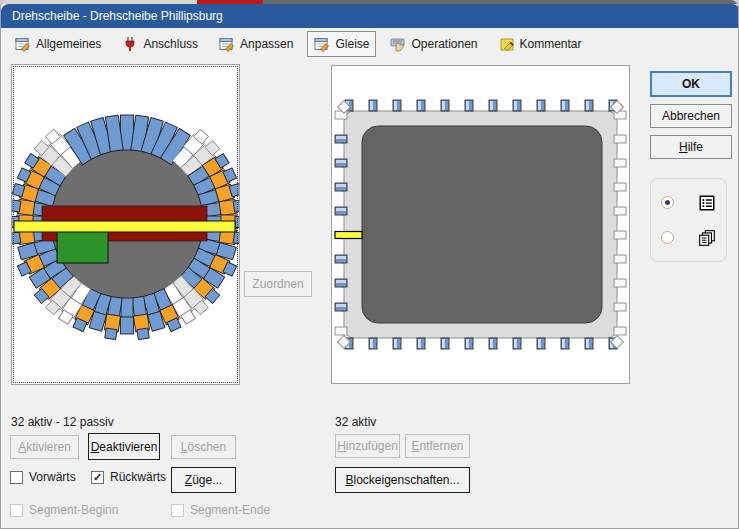 The height and width of the screenshot is (529, 739). Describe the element at coordinates (170, 44) in the screenshot. I see `tab-label: Anschluss` at that location.